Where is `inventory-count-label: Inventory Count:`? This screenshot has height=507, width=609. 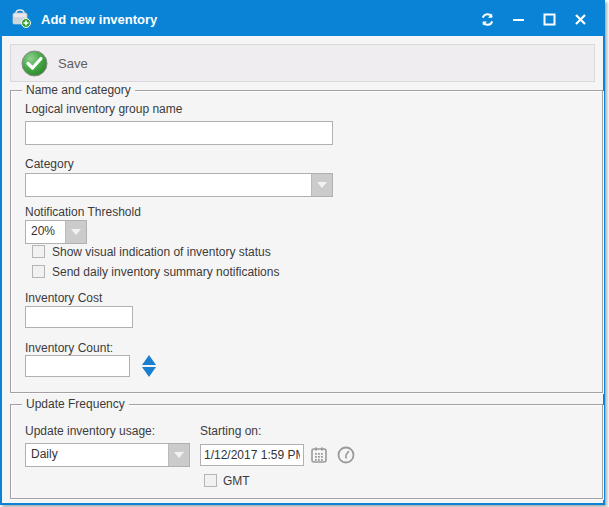
inventory-count-label: Inventory Count: is located at coordinates (69, 348).